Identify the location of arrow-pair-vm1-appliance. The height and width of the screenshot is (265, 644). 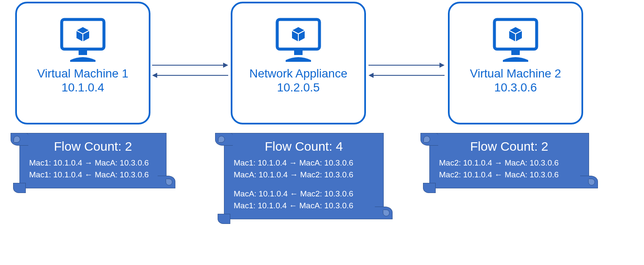
(191, 71).